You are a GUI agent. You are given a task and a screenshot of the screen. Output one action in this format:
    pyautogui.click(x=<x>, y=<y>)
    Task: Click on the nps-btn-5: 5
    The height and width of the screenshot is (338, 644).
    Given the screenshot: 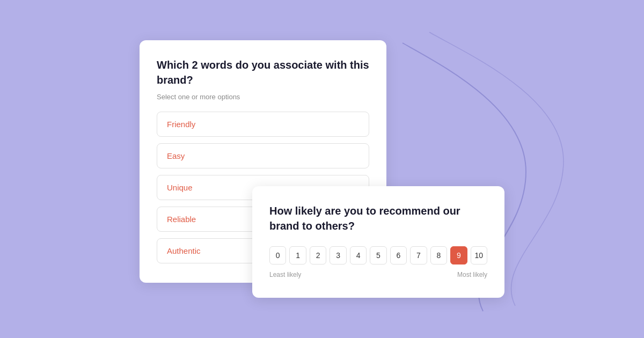 What is the action you would take?
    pyautogui.click(x=378, y=255)
    